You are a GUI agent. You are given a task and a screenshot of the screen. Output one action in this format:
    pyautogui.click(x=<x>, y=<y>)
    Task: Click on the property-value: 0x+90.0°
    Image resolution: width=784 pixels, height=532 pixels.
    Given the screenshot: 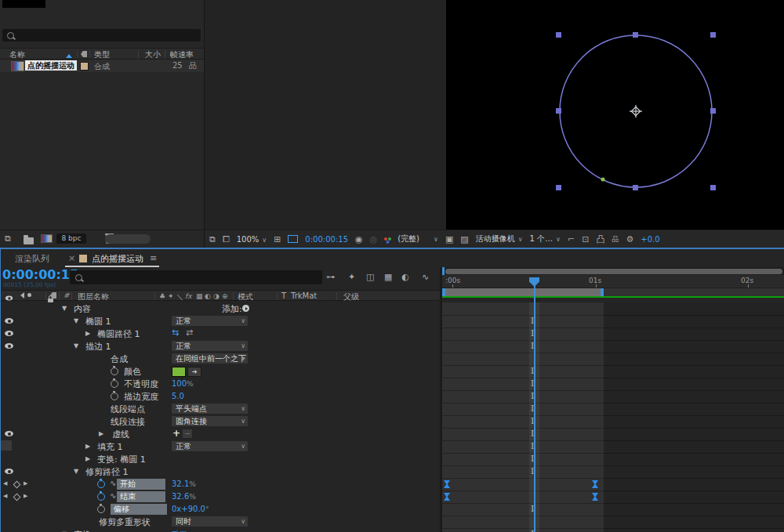 What is the action you would take?
    pyautogui.click(x=190, y=509)
    